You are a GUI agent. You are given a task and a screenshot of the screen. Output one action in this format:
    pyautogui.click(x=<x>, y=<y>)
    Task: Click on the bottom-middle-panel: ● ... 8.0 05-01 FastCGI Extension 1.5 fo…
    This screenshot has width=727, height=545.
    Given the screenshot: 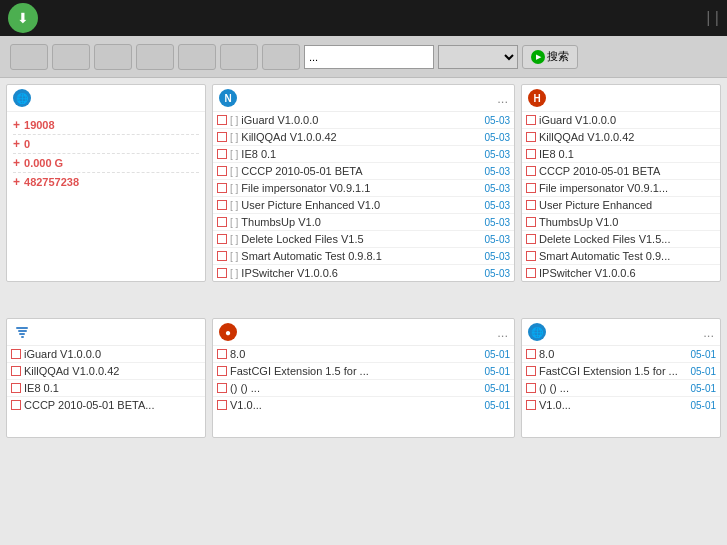 What is the action you would take?
    pyautogui.click(x=364, y=378)
    